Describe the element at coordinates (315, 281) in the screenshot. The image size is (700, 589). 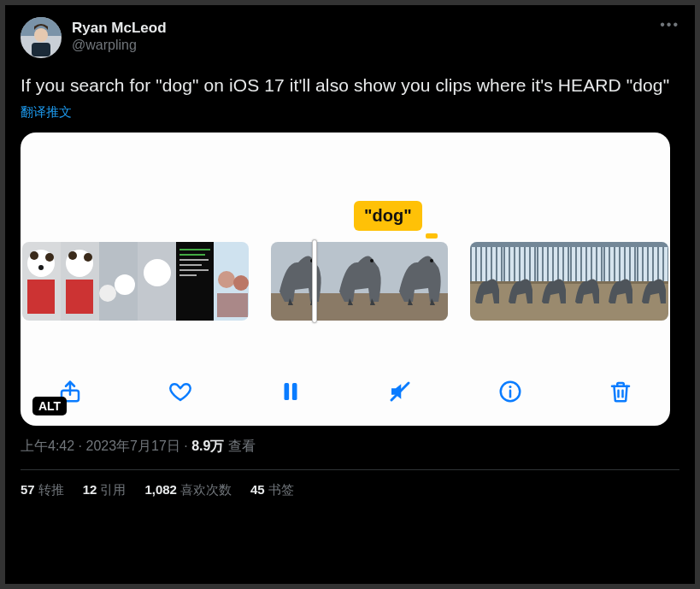
I see `playhead` at that location.